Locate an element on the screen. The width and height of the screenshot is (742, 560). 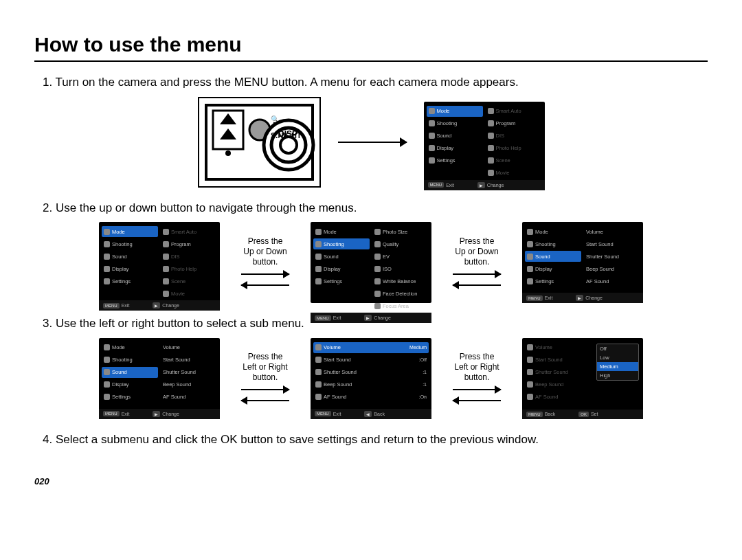
menu-shooting: Shooting is located at coordinates (455, 124).